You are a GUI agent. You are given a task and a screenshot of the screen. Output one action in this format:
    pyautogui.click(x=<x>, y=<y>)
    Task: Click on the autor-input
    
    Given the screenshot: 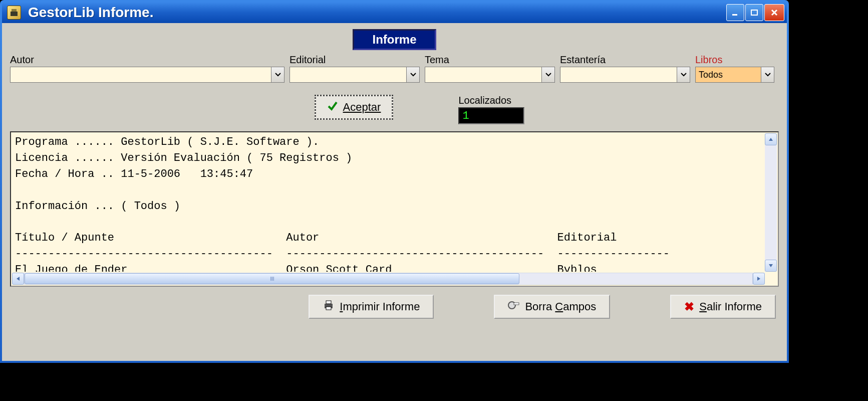 What is the action you would take?
    pyautogui.click(x=141, y=75)
    